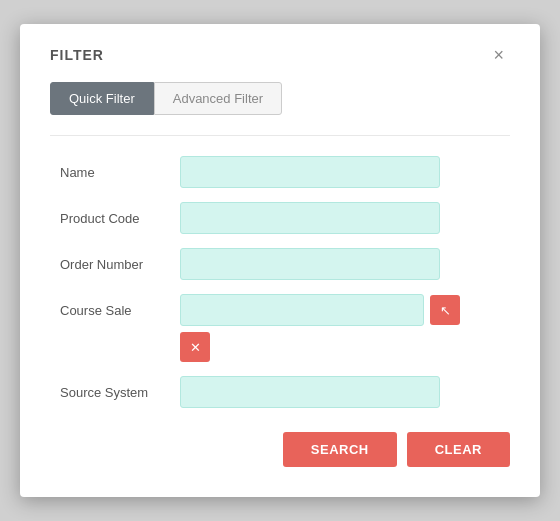  I want to click on field-row-name: Name, so click(285, 172).